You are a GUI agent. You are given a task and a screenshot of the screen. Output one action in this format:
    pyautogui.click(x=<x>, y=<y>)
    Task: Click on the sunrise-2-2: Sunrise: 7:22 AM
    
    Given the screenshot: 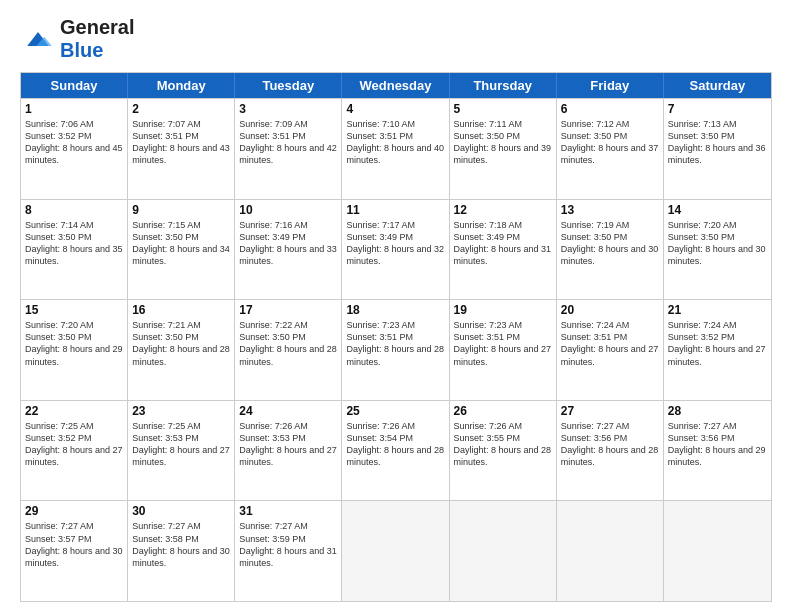 What is the action you would take?
    pyautogui.click(x=288, y=325)
    